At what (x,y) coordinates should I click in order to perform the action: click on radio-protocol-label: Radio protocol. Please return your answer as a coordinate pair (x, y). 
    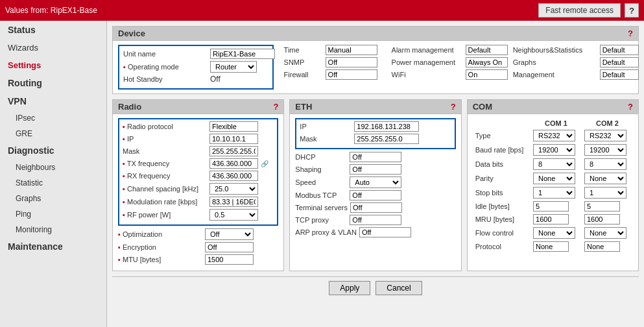
    Looking at the image, I should click on (165, 127).